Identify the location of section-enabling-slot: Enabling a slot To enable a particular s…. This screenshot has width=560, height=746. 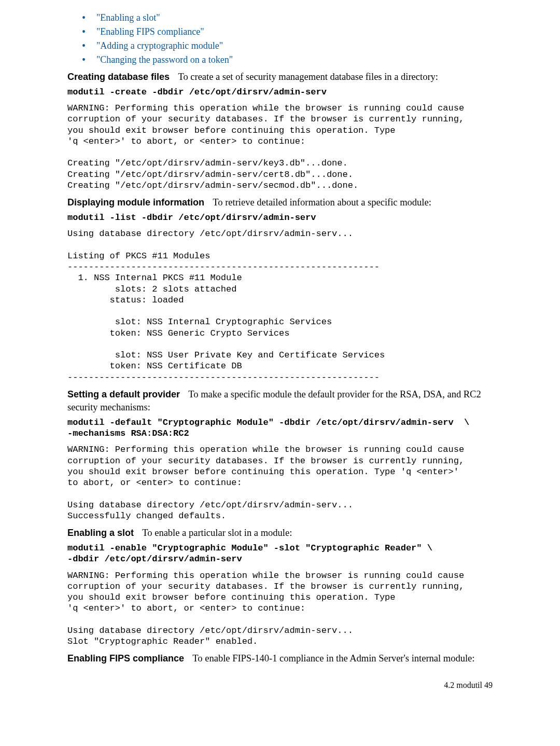
(280, 533).